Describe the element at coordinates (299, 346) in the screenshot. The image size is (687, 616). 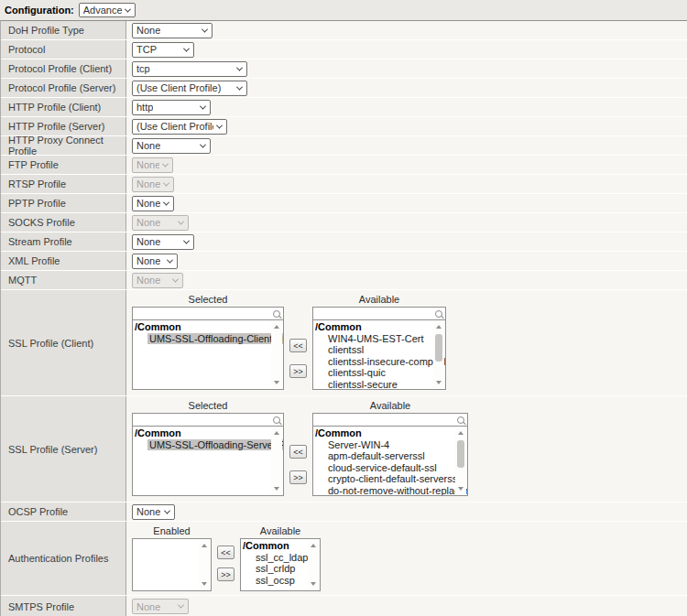
I see `ssl-client-move-left-button: <<` at that location.